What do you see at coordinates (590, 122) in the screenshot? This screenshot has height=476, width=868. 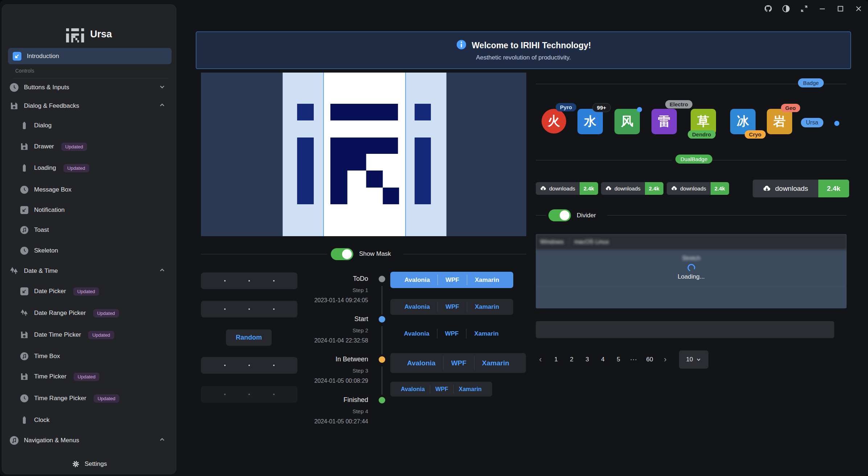 I see `badge-tile-99plus: 水 99+` at bounding box center [590, 122].